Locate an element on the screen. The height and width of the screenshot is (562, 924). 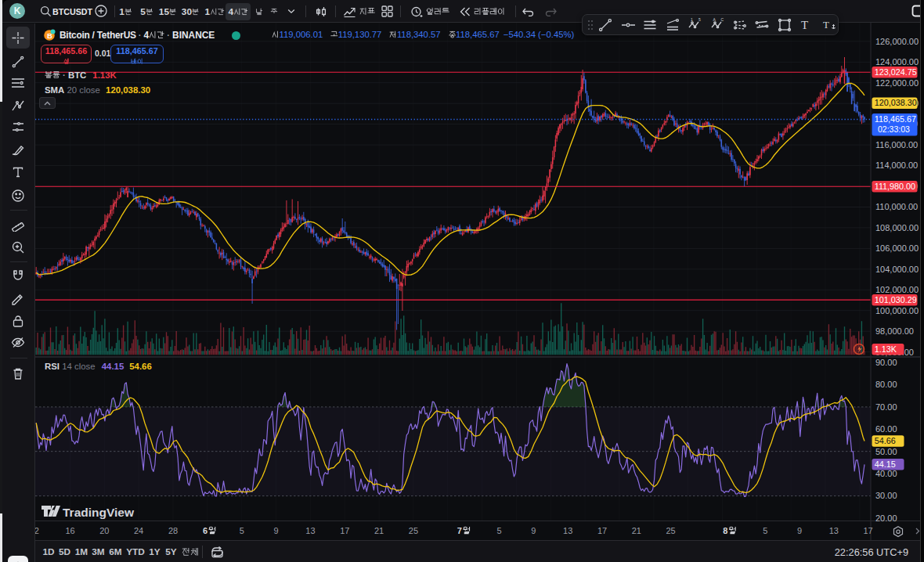
svg-text: 40.00 is located at coordinates (886, 474).